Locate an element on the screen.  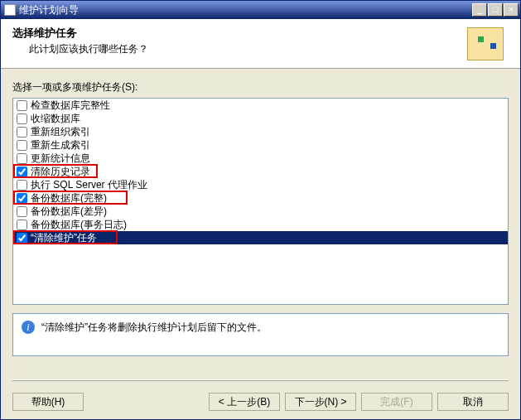
task-label: 检查数据库完整性 is located at coordinates (70, 106).